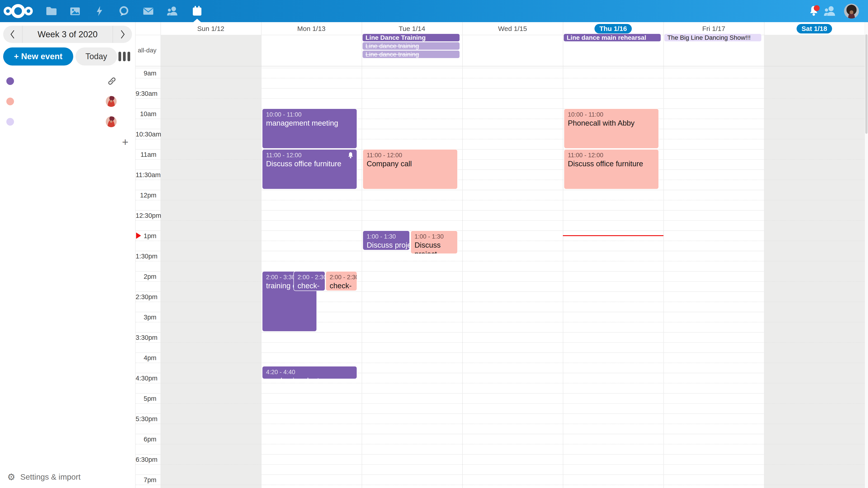  Describe the element at coordinates (830, 11) in the screenshot. I see `contacts-menu-icon` at that location.